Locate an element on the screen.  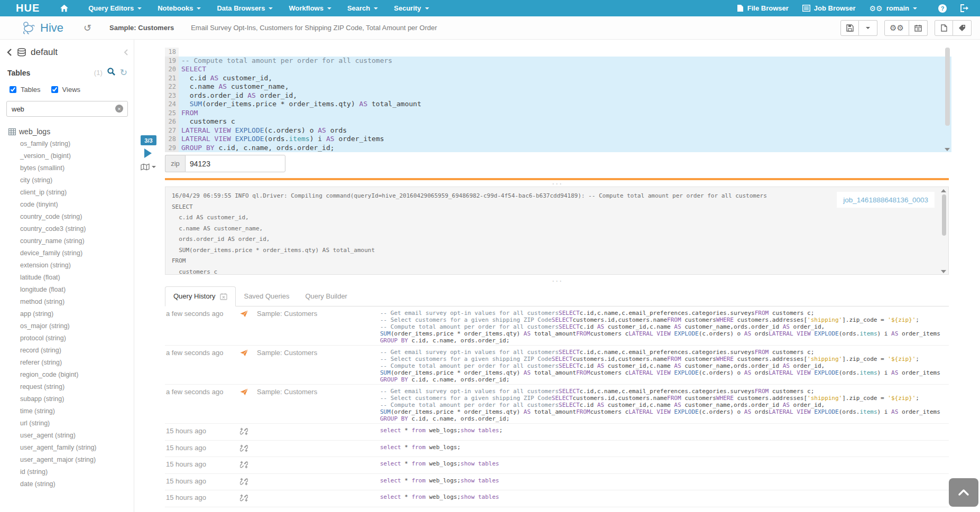
editor-scrollbar is located at coordinates (947, 100).